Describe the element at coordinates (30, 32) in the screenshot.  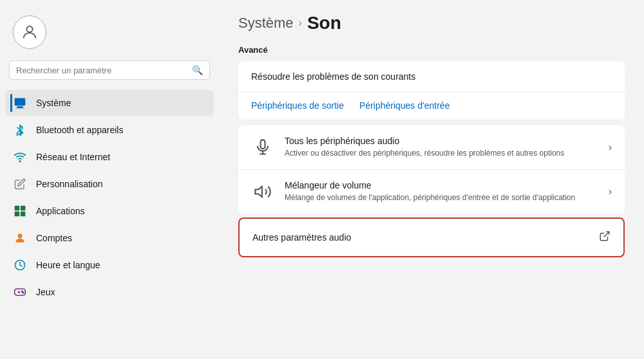
I see `avatar` at that location.